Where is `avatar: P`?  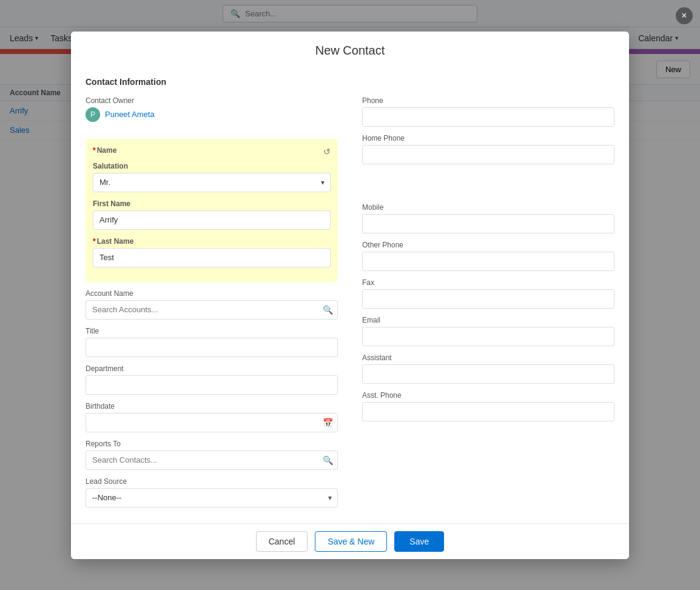 avatar: P is located at coordinates (93, 115).